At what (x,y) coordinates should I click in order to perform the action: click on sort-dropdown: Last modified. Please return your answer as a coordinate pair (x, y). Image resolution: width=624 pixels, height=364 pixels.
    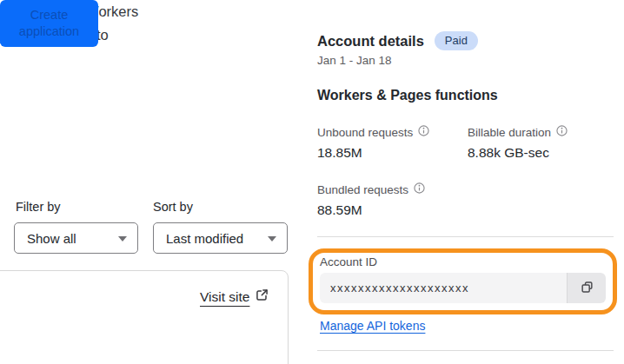
    Looking at the image, I should click on (221, 238).